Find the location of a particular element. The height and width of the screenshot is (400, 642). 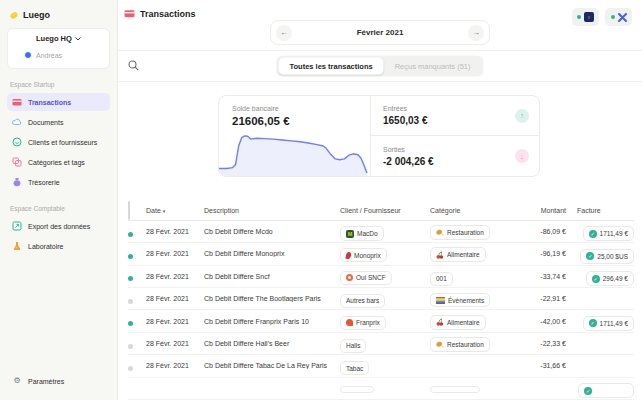

rainbow-flag-icon is located at coordinates (440, 300).